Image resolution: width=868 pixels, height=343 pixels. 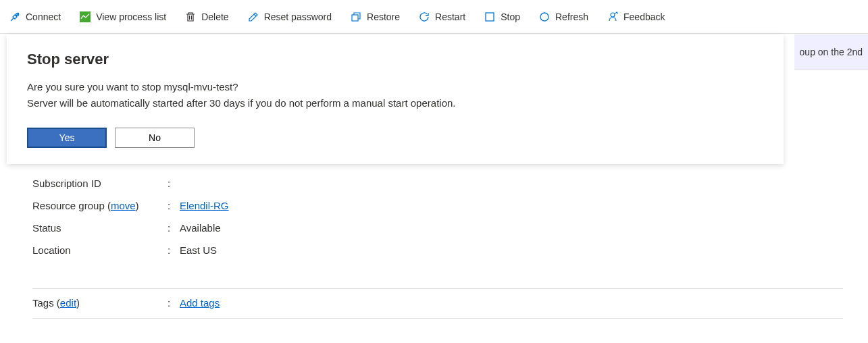 What do you see at coordinates (434, 17) in the screenshot?
I see `toolbar: Connect View process list Delete Reset p…` at bounding box center [434, 17].